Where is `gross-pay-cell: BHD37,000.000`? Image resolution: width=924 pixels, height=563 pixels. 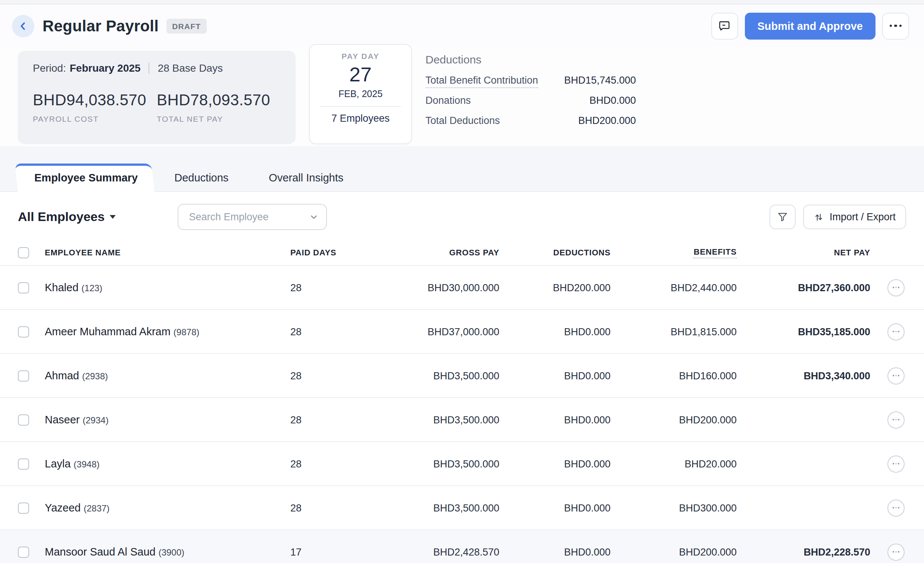
gross-pay-cell: BHD37,000.000 is located at coordinates (440, 332).